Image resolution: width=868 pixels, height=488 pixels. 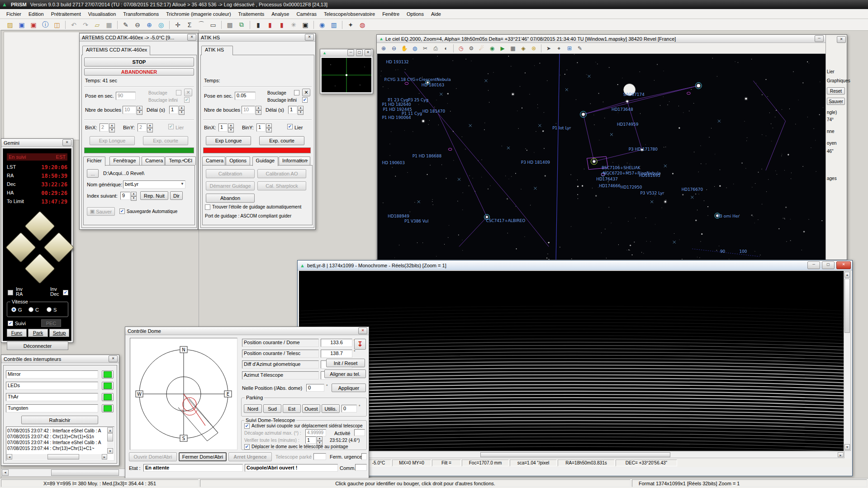 I want to click on open-icon: ▨, so click(x=10, y=25).